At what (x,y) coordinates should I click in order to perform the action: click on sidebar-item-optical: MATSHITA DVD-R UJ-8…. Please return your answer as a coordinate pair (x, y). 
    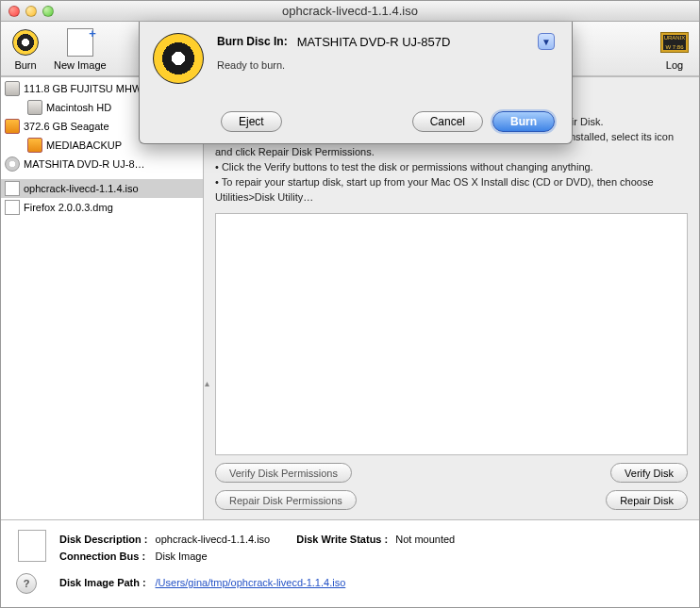
    Looking at the image, I should click on (102, 164).